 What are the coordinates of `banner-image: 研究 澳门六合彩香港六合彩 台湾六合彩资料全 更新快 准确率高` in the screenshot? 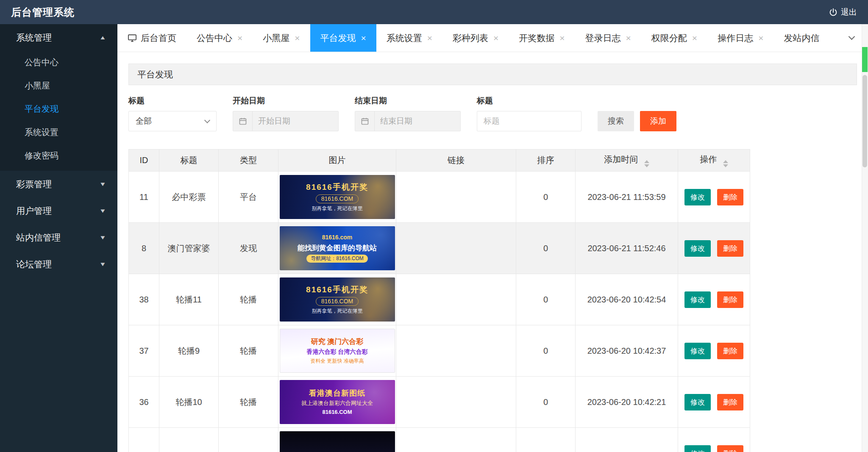 It's located at (337, 351).